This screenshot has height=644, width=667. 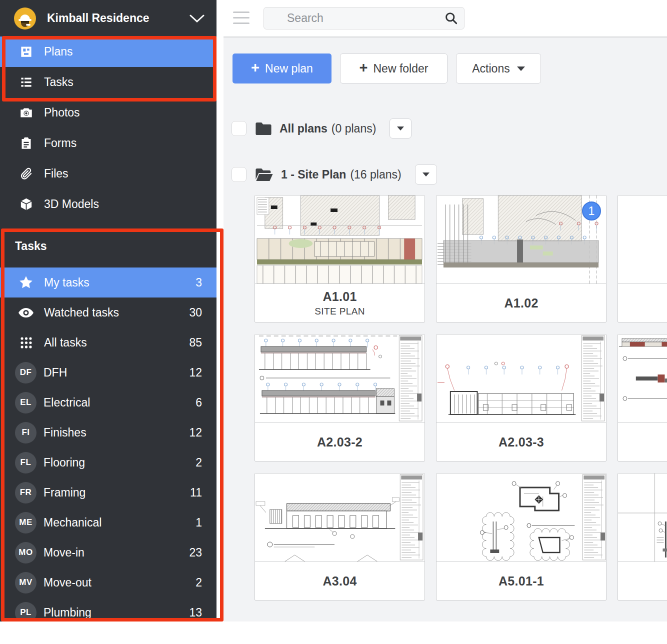 What do you see at coordinates (123, 113) in the screenshot?
I see `sidebar-item-label: Photos` at bounding box center [123, 113].